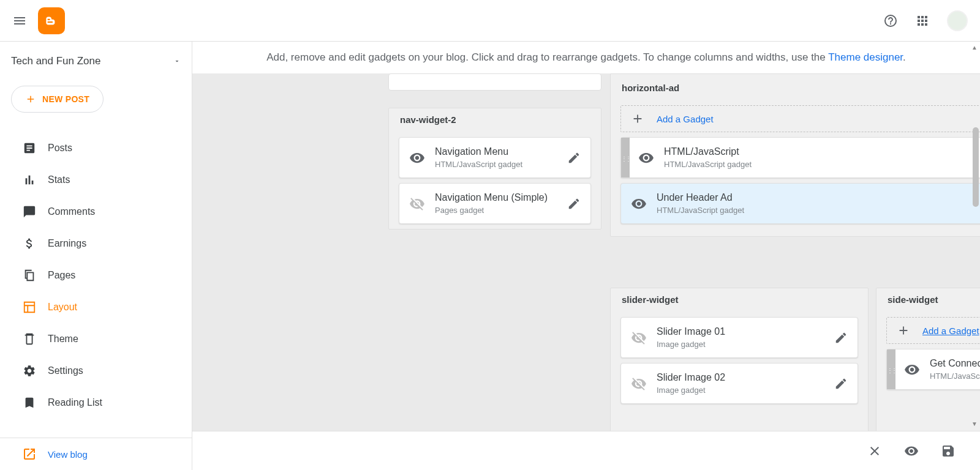 This screenshot has width=980, height=470. I want to click on section-title: horizontal-ad, so click(795, 88).